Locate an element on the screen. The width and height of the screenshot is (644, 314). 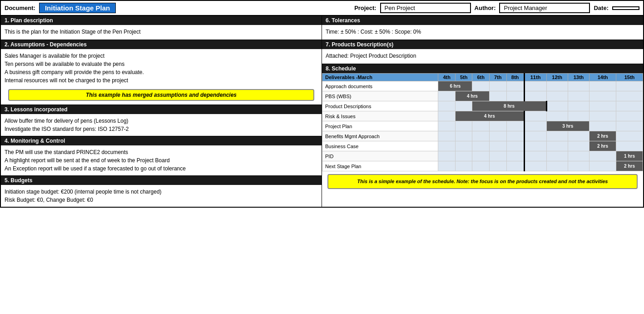
bar-approach: 6 hrs is located at coordinates (455, 86).